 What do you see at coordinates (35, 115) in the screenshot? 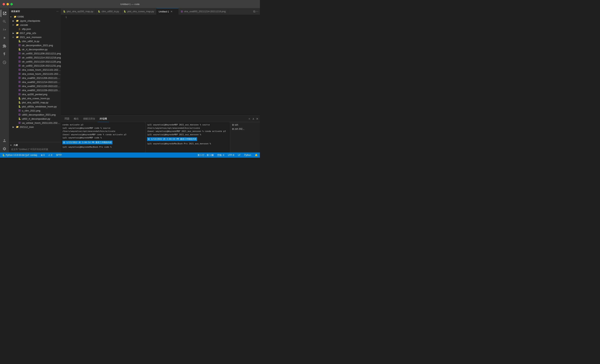
I see `tree-item-u850-d: 🖼 u850_decomposition_2021.png` at bounding box center [35, 115].